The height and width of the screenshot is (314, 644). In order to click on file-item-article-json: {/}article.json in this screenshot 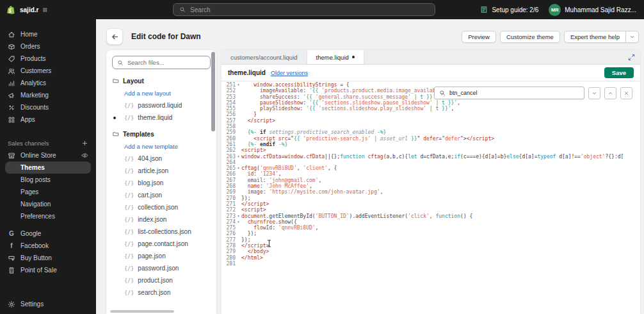, I will do `click(161, 170)`.